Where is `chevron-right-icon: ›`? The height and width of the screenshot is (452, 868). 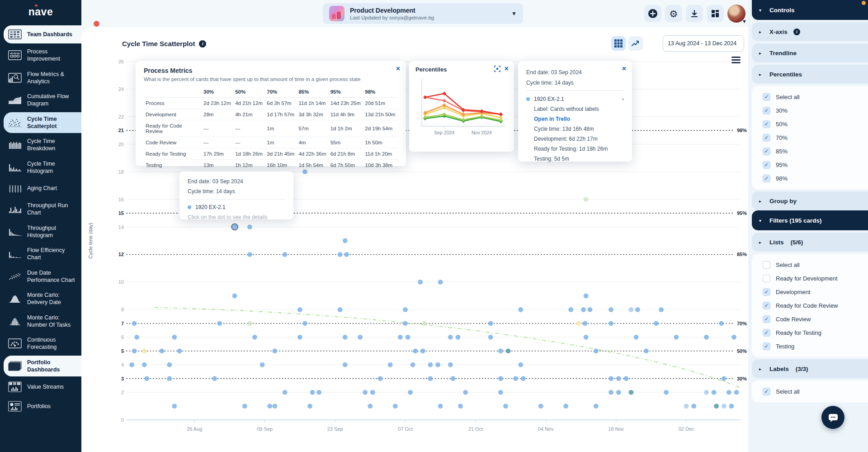 chevron-right-icon: › is located at coordinates (623, 99).